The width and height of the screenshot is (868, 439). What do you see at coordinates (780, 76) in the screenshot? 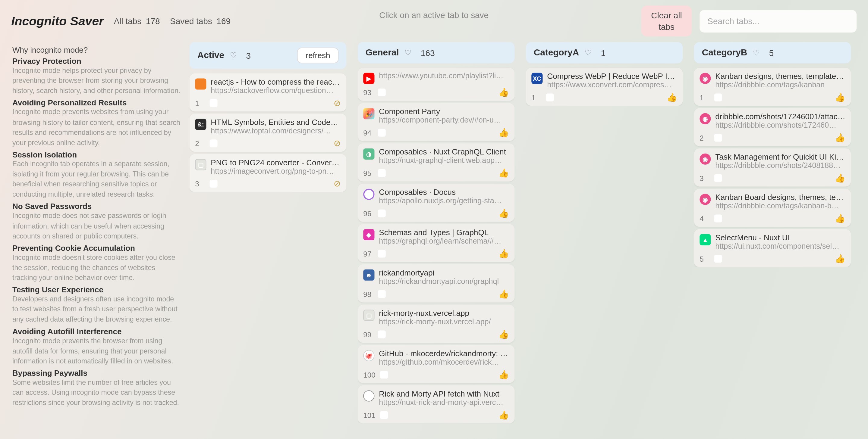
I see `tab-title: Kanban designs, themes, templates…` at bounding box center [780, 76].